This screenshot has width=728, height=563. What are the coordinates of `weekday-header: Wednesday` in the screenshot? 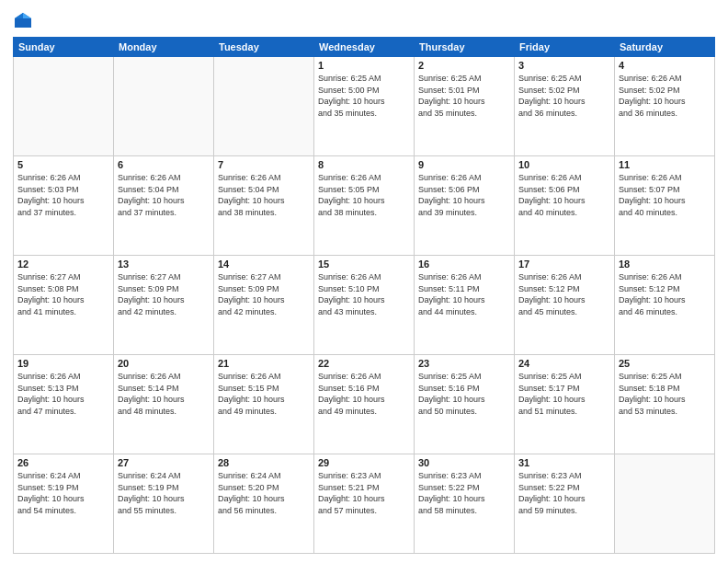 It's located at (364, 48).